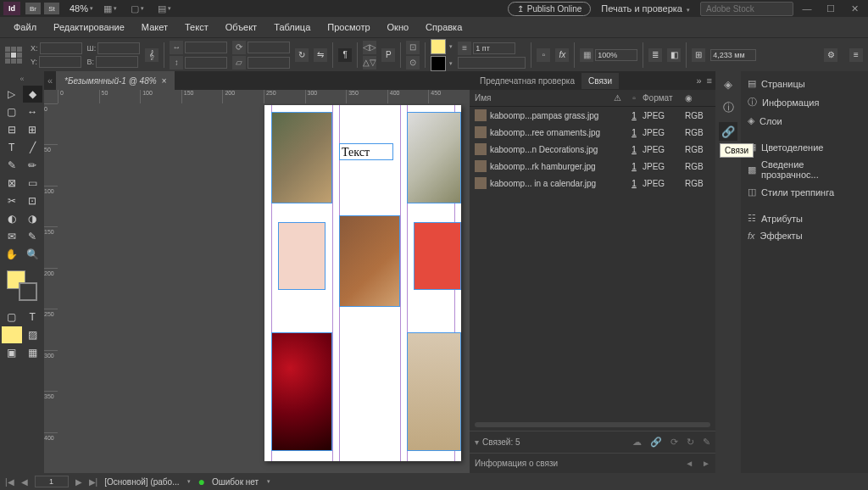 The height and width of the screenshot is (490, 868). What do you see at coordinates (698, 98) in the screenshot?
I see `col-colorspace-icon: ◉` at bounding box center [698, 98].